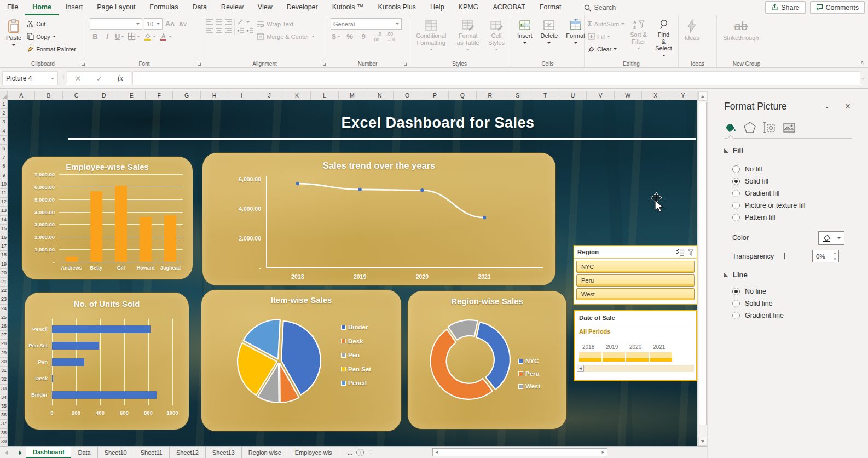  Describe the element at coordinates (323, 63) in the screenshot. I see `alignment-dialog-launcher` at that location.